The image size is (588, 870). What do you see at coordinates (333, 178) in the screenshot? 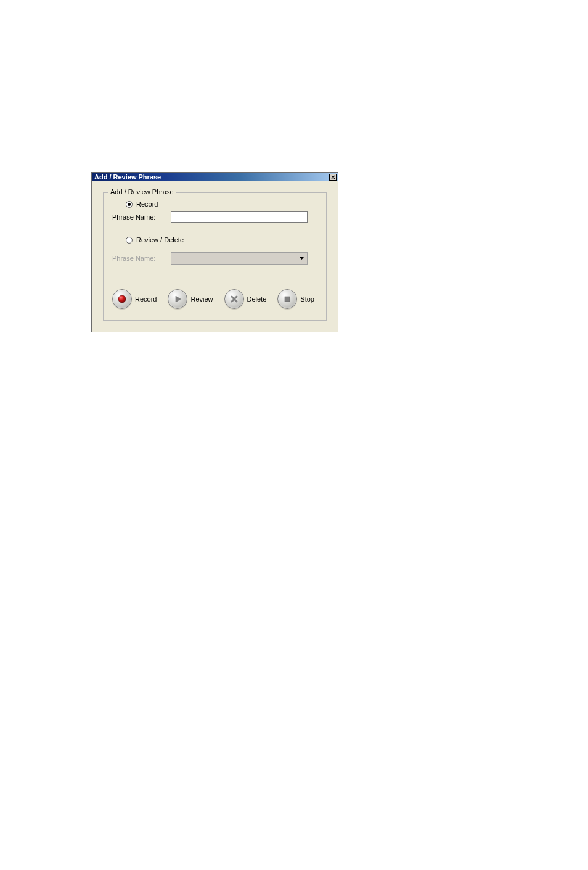
I see `close-button` at bounding box center [333, 178].